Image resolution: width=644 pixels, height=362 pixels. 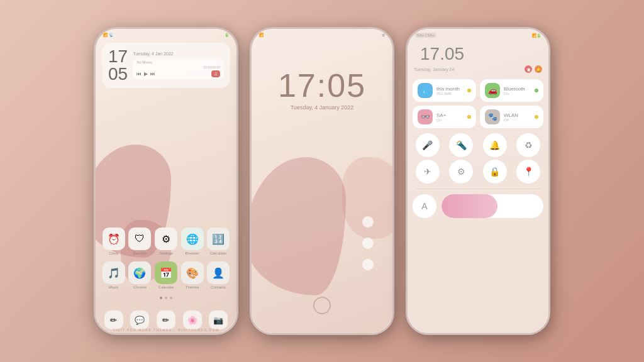 What do you see at coordinates (179, 54) in the screenshot?
I see `clock-date: Tuesday, 4 Jan 2022` at bounding box center [179, 54].